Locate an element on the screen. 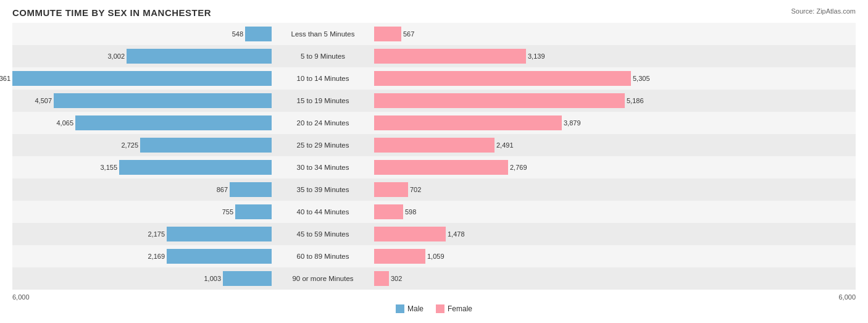 The width and height of the screenshot is (868, 323). value-male: 2,725 is located at coordinates (130, 145).